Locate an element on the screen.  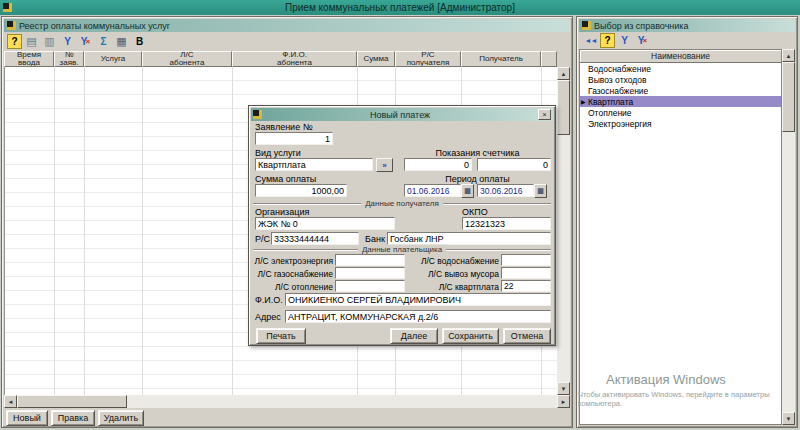
service-type-label: Вид услуги is located at coordinates (278, 153).